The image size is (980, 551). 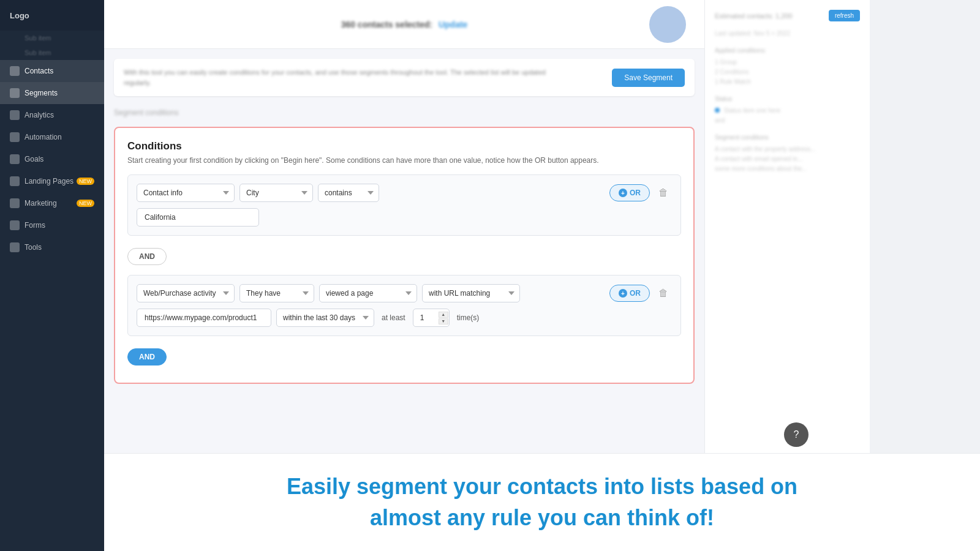 I want to click on right-panel-applied-item-2: 1 Rule Match, so click(x=788, y=82).